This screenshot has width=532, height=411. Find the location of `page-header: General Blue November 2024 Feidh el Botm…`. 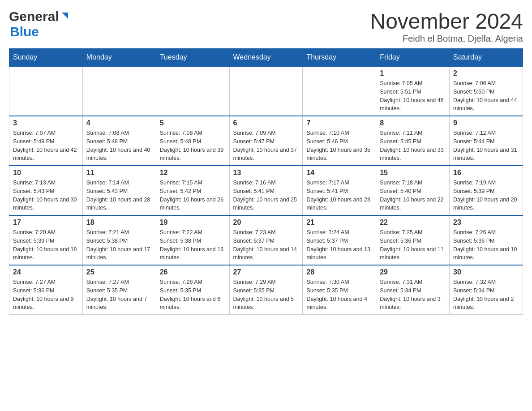

page-header: General Blue November 2024 Feidh el Botm… is located at coordinates (266, 26).